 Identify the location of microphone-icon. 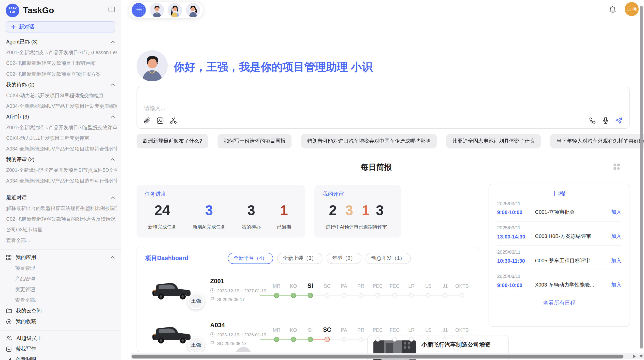
(606, 121).